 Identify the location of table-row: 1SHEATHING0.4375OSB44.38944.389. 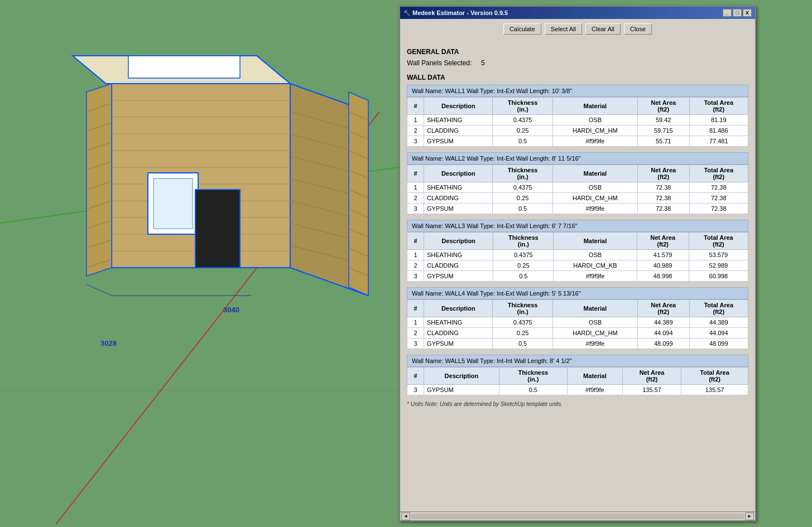
(578, 322).